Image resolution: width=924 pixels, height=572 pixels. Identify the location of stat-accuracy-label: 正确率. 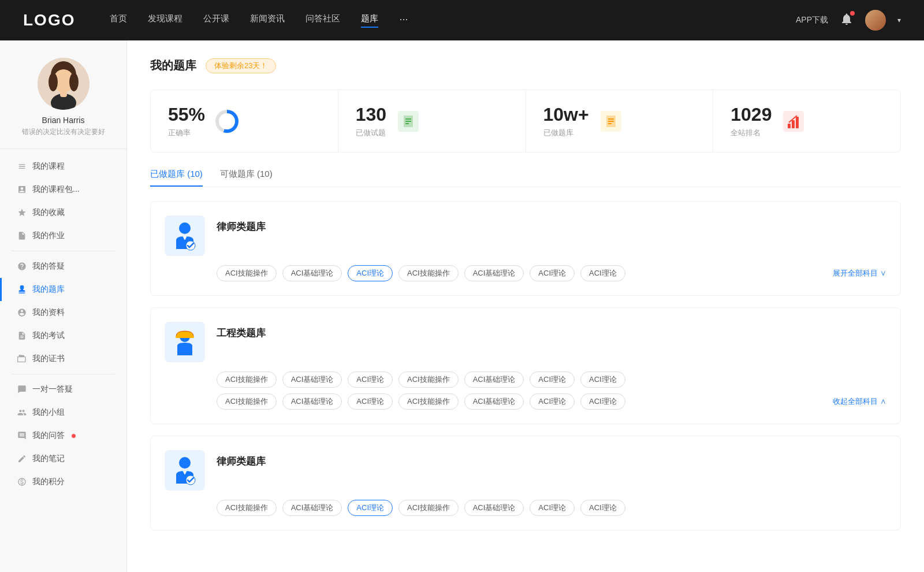
(187, 133).